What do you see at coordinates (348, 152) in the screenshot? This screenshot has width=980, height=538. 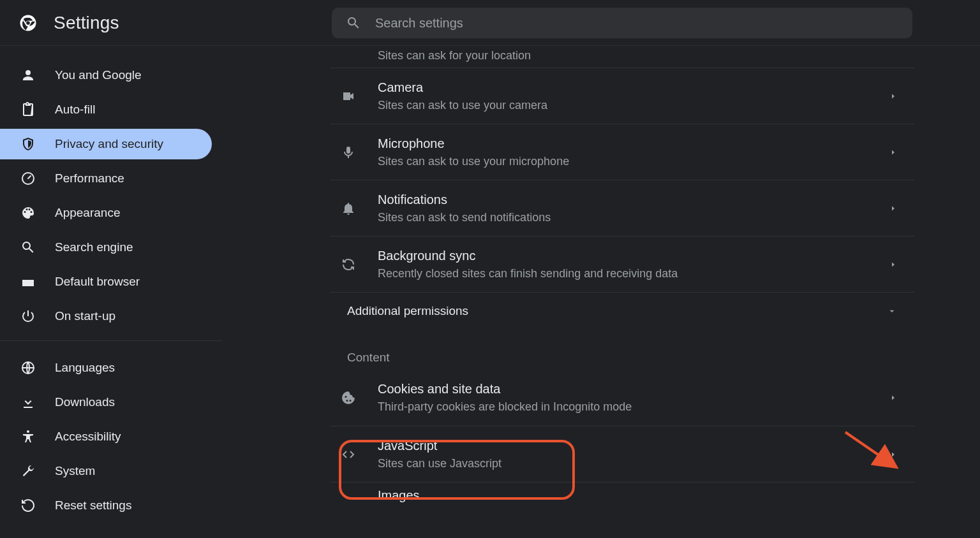 I see `microphone-icon` at bounding box center [348, 152].